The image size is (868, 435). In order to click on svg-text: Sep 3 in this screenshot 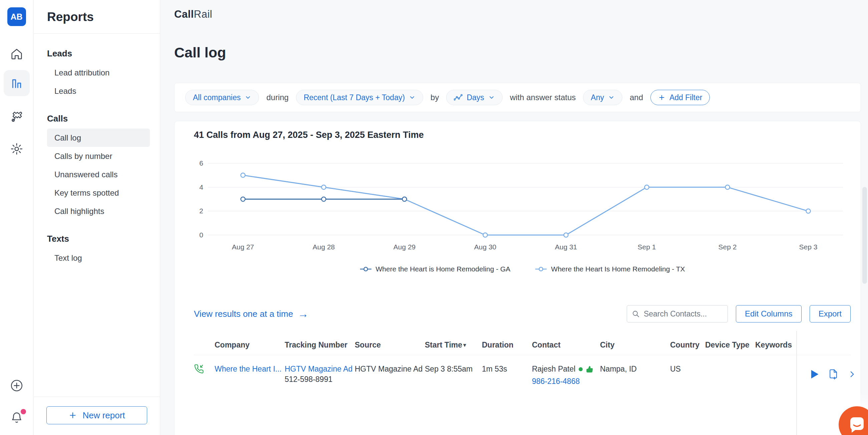, I will do `click(808, 247)`.